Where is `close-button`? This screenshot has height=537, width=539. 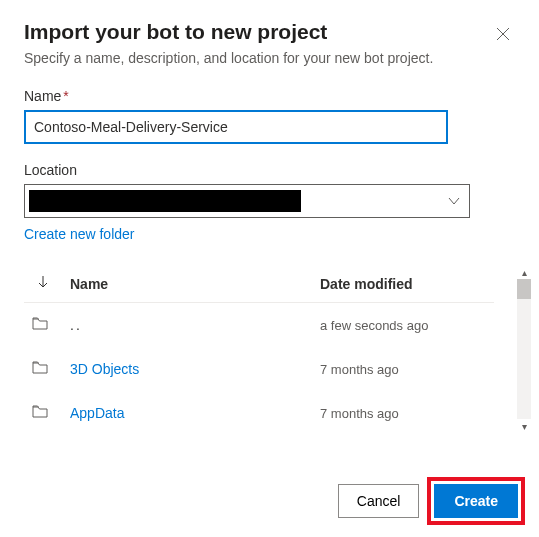
close-button is located at coordinates (503, 34).